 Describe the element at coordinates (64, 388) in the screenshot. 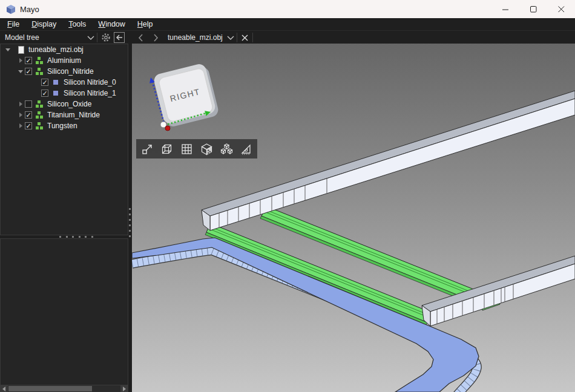

I see `horizontal-scrollbar` at that location.